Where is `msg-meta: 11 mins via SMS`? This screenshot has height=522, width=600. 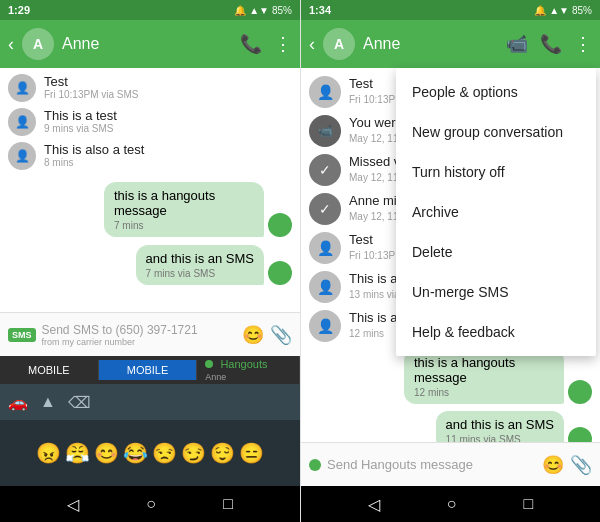
msg-meta: 11 mins via SMS is located at coordinates (500, 438).